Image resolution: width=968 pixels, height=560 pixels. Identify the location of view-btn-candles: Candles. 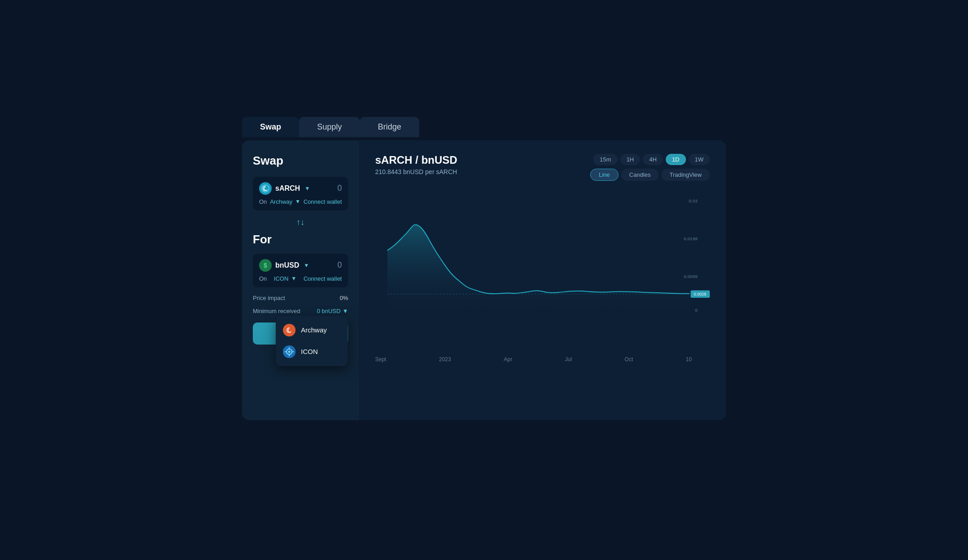
(640, 175).